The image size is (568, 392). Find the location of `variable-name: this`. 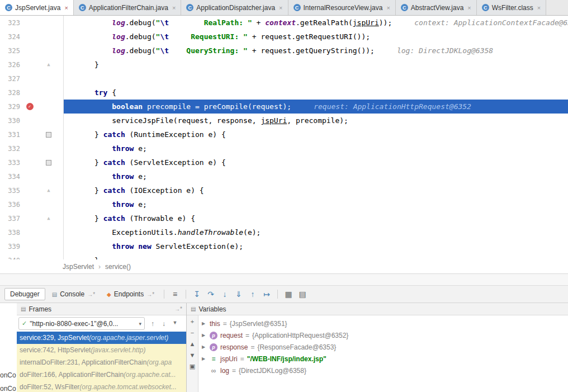

variable-name: this is located at coordinates (215, 324).